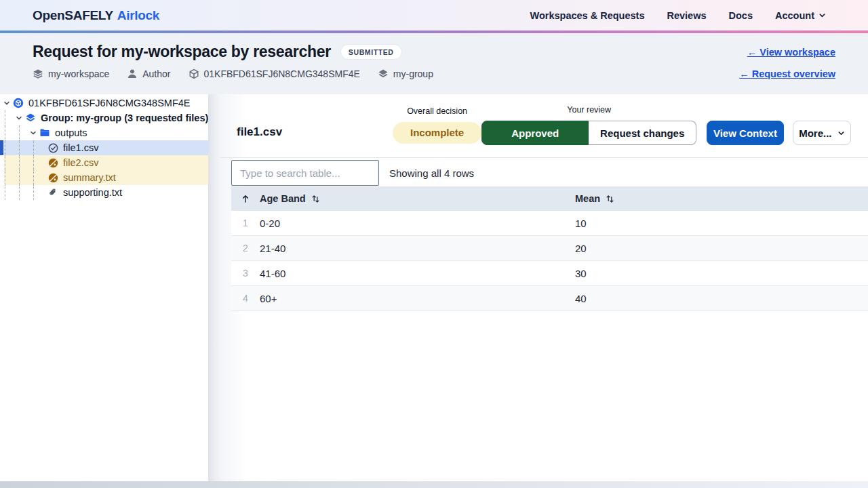 The height and width of the screenshot is (488, 868). I want to click on check-circle-icon, so click(53, 148).